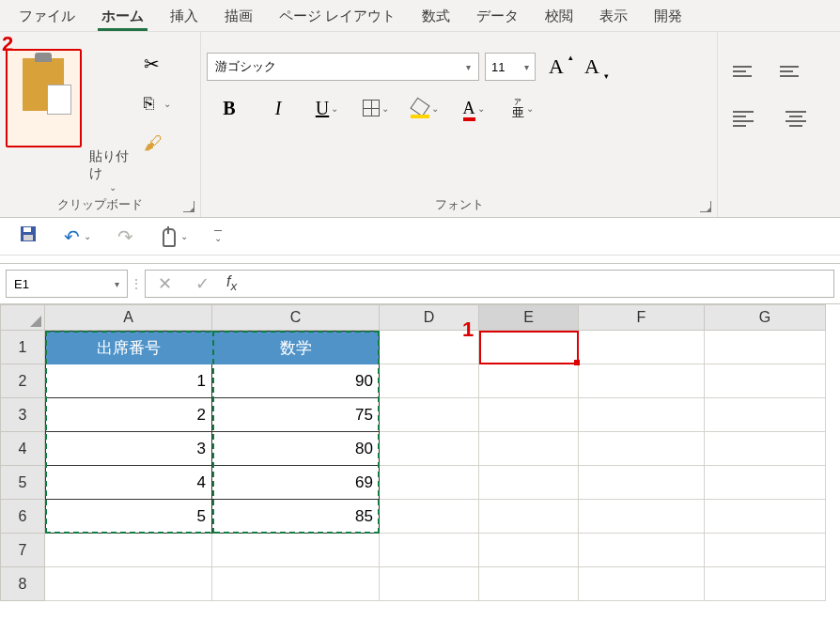 This screenshot has width=840, height=635. What do you see at coordinates (43, 98) in the screenshot?
I see `paste-button` at bounding box center [43, 98].